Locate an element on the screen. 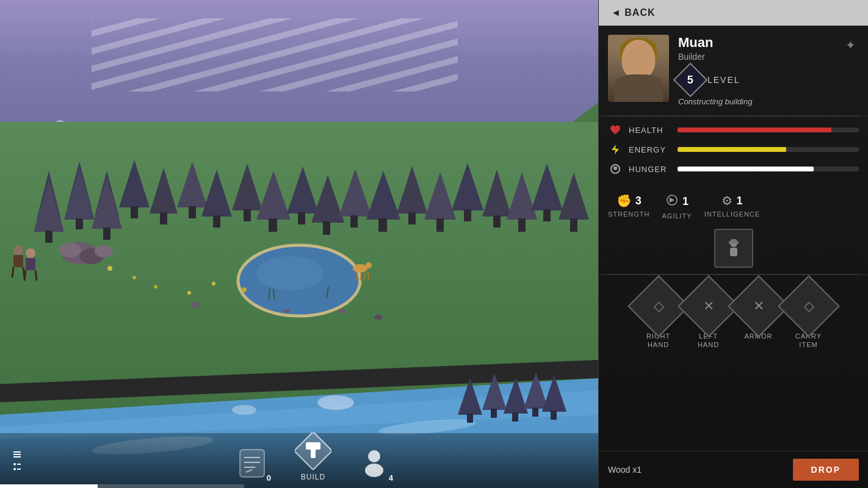 The height and width of the screenshot is (488, 868). energy-row: ENERGY is located at coordinates (734, 149).